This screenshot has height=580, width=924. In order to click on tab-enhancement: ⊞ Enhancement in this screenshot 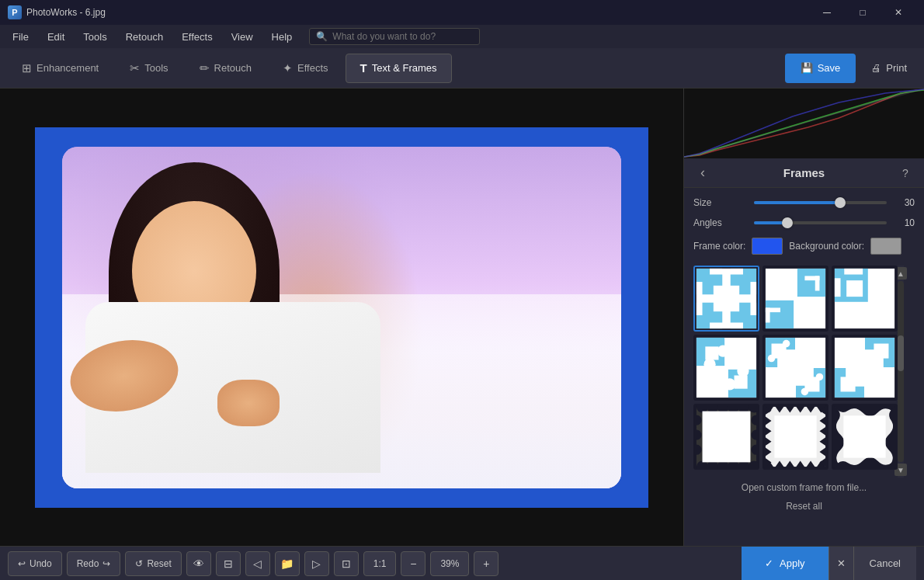, I will do `click(61, 68)`.